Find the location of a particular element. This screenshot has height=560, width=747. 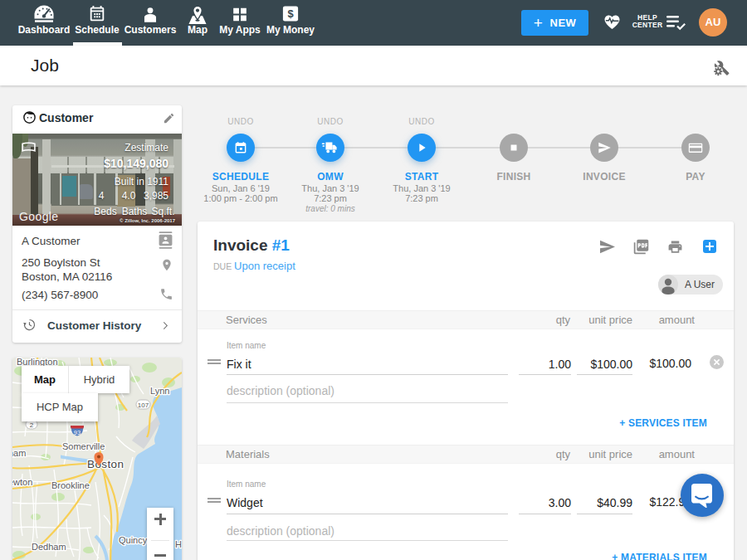

svg-text: Lynn is located at coordinates (159, 391).